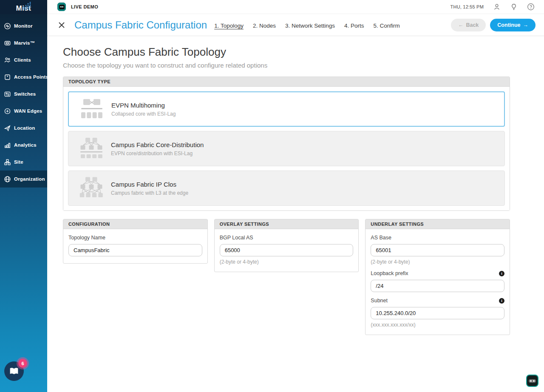 This screenshot has height=392, width=544. What do you see at coordinates (23, 60) in the screenshot?
I see `sidebar-item-label: Clients` at bounding box center [23, 60].